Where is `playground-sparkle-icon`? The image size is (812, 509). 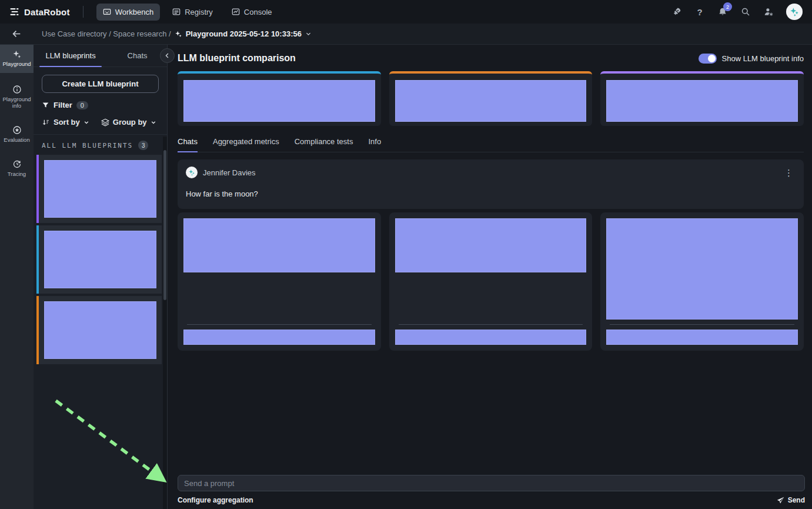
playground-sparkle-icon is located at coordinates (179, 34).